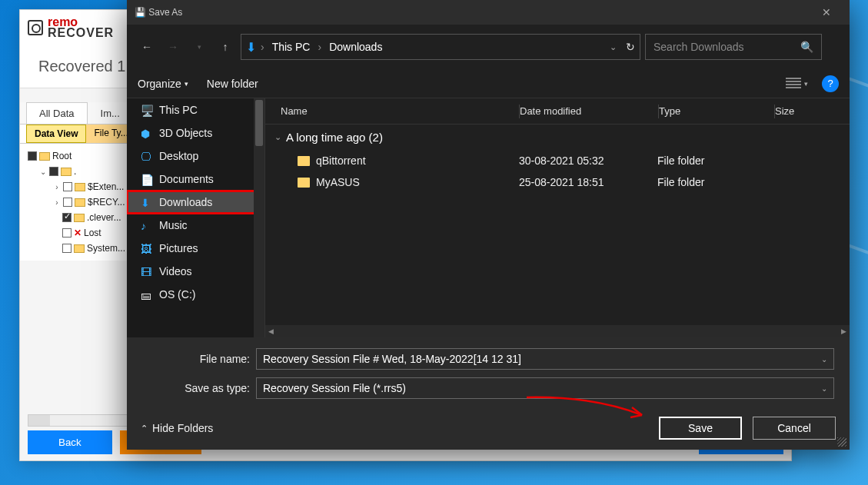 Image resolution: width=868 pixels, height=485 pixels. I want to click on list-view-icon, so click(793, 84).